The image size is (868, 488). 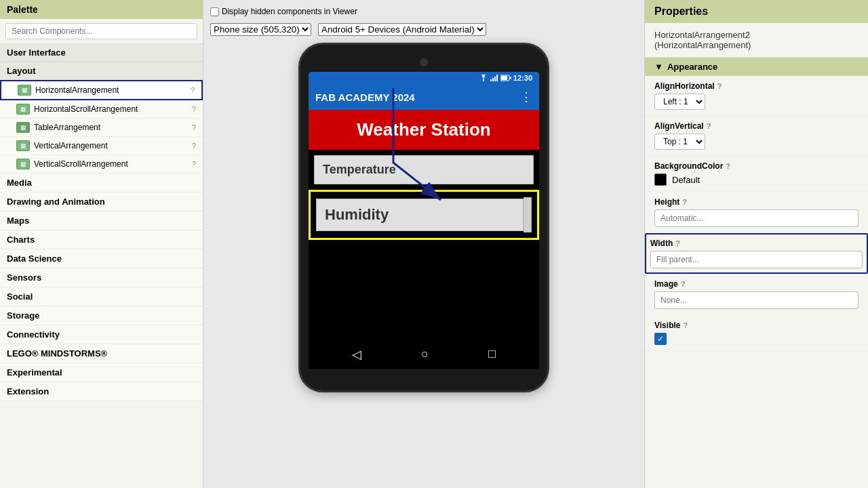 I want to click on nav-back-btn: ◁, so click(x=357, y=354).